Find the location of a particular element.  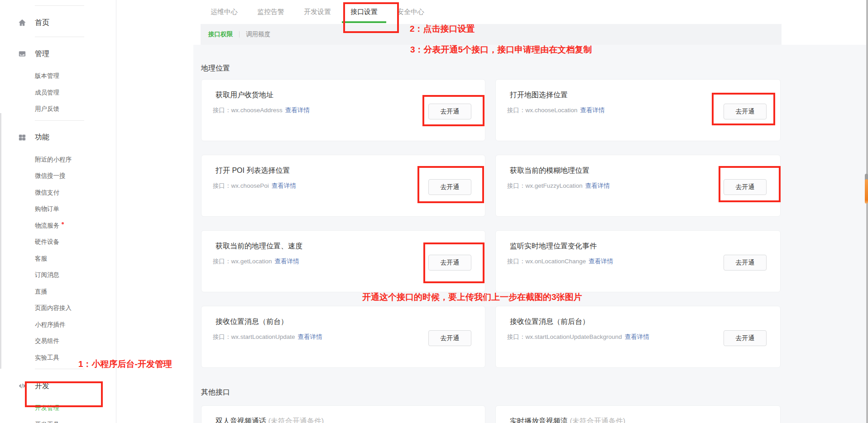

subtab-separator is located at coordinates (239, 34).